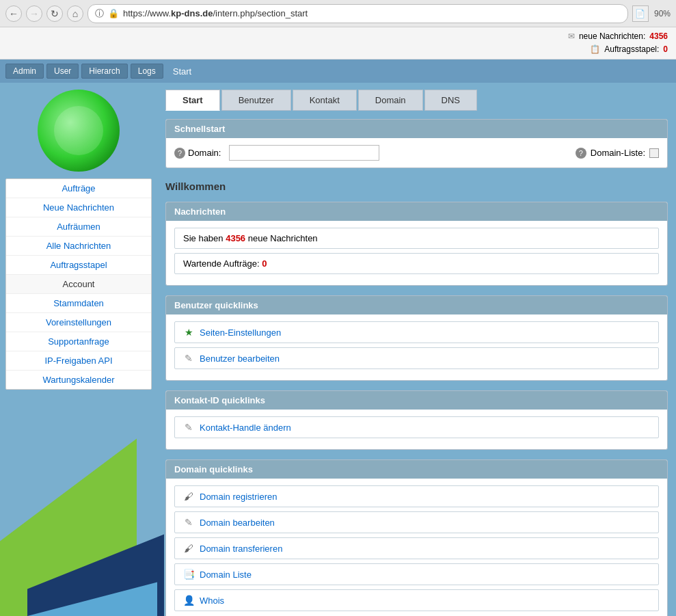 This screenshot has width=676, height=616. I want to click on nav-button-user: User, so click(63, 71).